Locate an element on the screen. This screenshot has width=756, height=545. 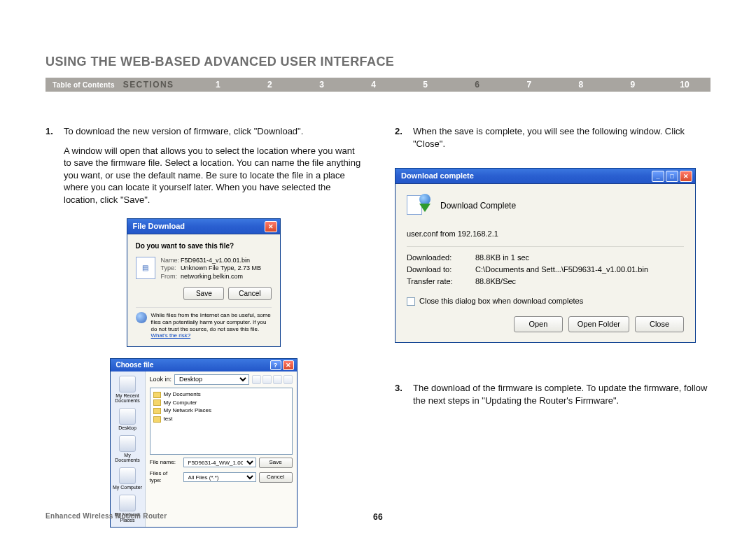
nav-sections-label: SECTIONS is located at coordinates (158, 85).